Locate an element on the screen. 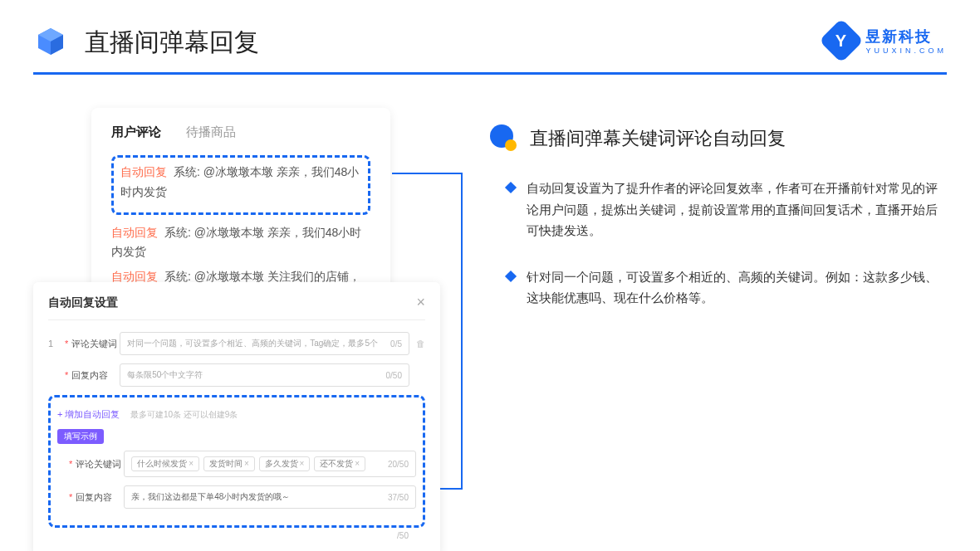 This screenshot has height=551, width=980. outer-count: /50 is located at coordinates (403, 536).